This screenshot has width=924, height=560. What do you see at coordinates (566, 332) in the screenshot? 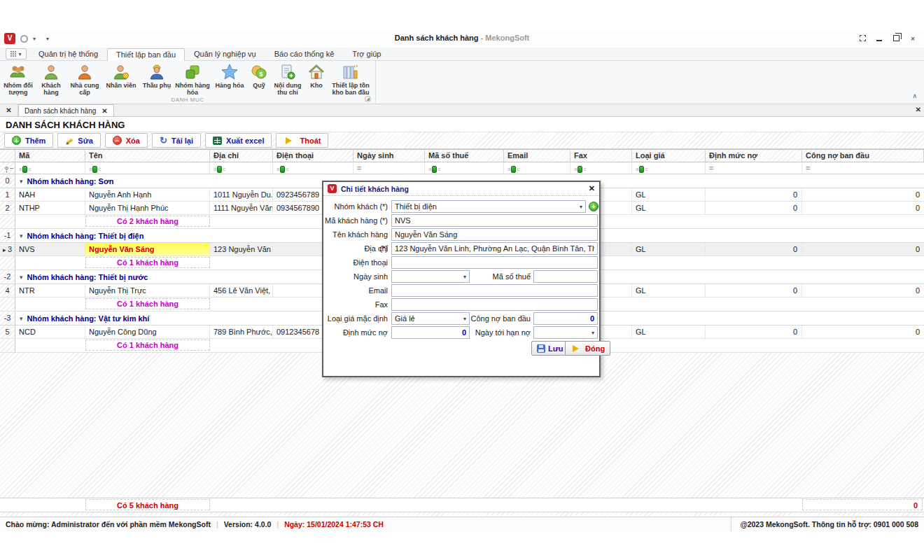
I see `due-date-combo: ▾` at bounding box center [566, 332].